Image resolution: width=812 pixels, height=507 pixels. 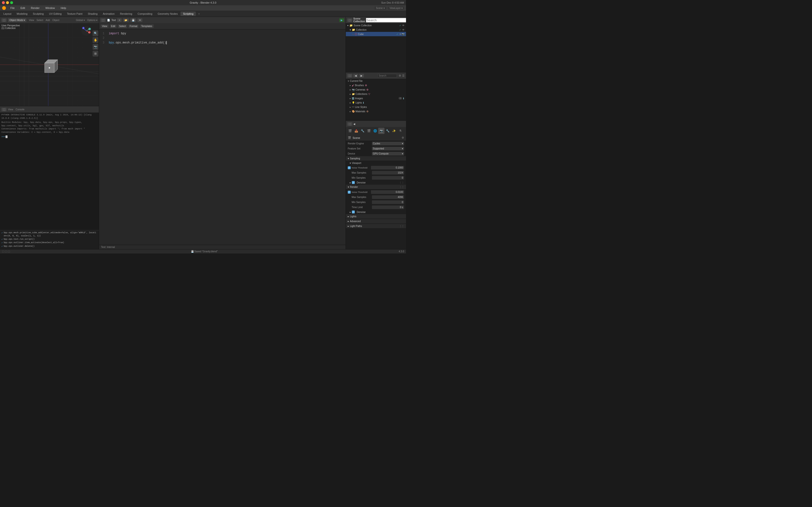 What do you see at coordinates (140, 20) in the screenshot?
I see `close-text-button: ✕` at bounding box center [140, 20].